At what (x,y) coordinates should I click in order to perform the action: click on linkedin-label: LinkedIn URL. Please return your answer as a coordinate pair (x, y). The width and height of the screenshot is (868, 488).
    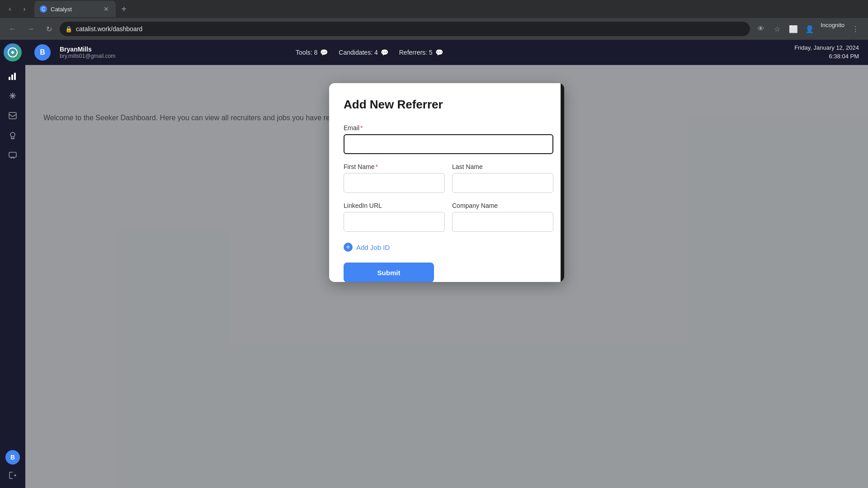
    Looking at the image, I should click on (394, 206).